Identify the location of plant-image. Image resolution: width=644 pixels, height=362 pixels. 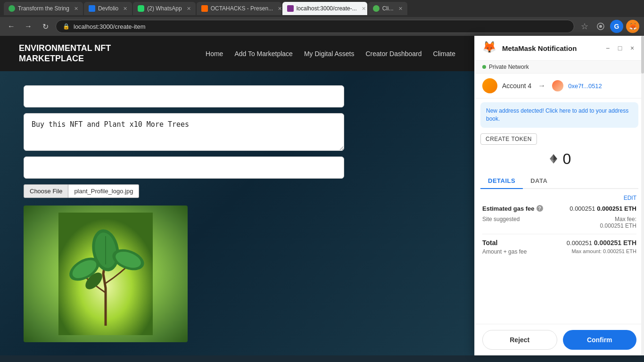
(106, 274).